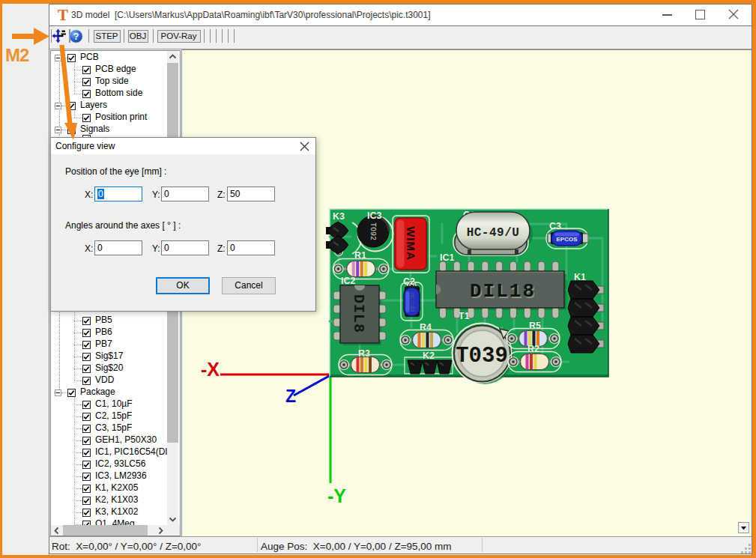 The height and width of the screenshot is (558, 756). What do you see at coordinates (447, 258) in the screenshot?
I see `svg-text: IC1` at bounding box center [447, 258].